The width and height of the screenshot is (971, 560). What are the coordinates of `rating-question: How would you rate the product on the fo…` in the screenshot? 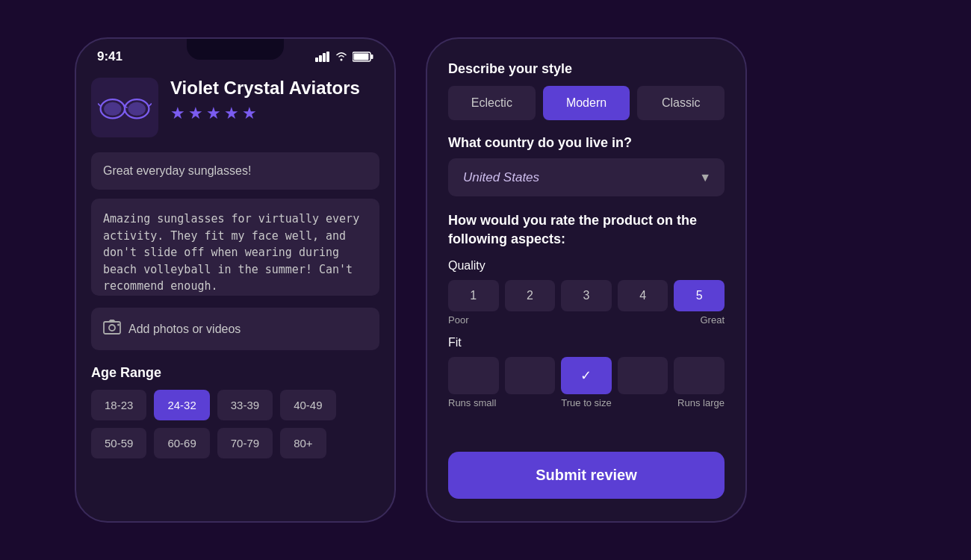 It's located at (586, 230).